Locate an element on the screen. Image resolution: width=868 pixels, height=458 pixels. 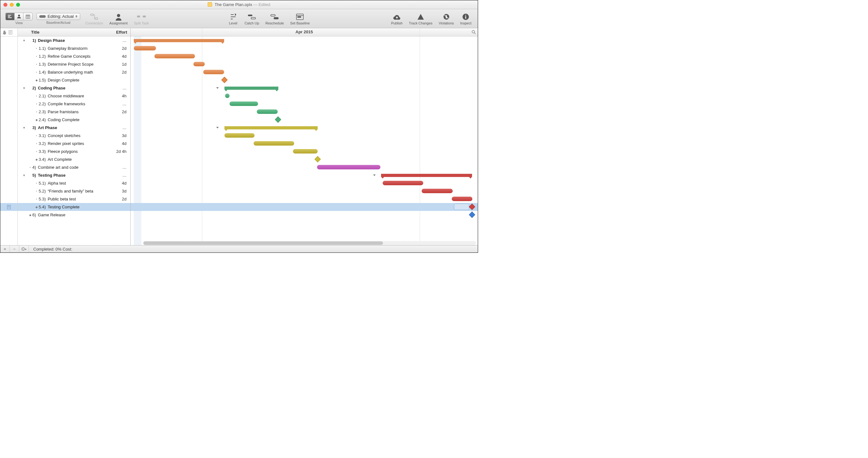
violations-button: Violations is located at coordinates (446, 19).